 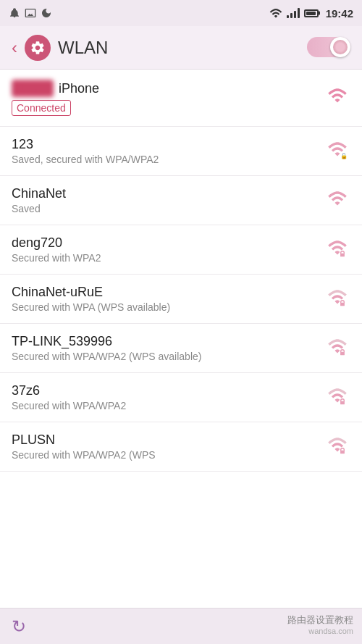 I want to click on list-item: TP-LINK_539996 Secured with WPA/WPA2 (WP…, so click(x=181, y=348).